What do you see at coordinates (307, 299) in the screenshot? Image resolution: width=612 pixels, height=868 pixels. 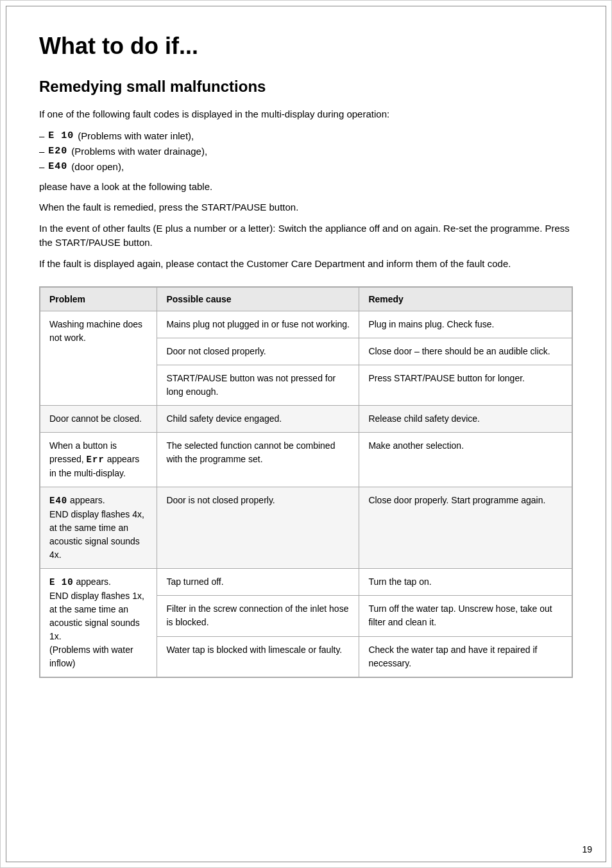 I see `table-header-row: Problem Possible cause Remedy` at bounding box center [307, 299].